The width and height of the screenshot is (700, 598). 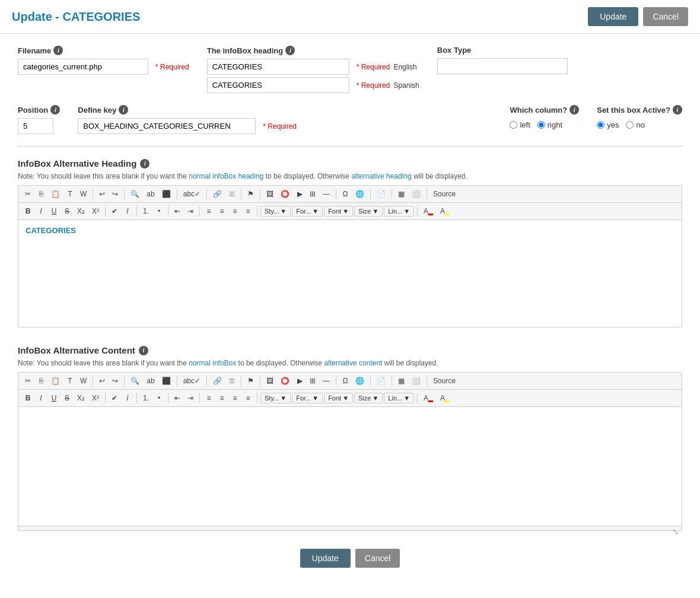 What do you see at coordinates (177, 211) in the screenshot?
I see `toolbar-outdent: ⇤` at bounding box center [177, 211].